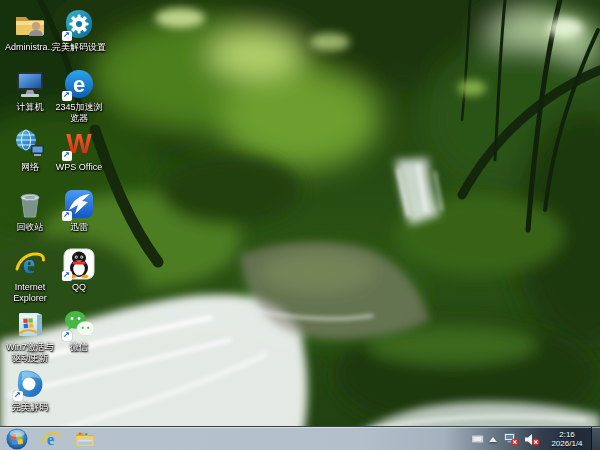 The height and width of the screenshot is (450, 600). Describe the element at coordinates (512, 440) in the screenshot. I see `network-disconnected-icon` at that location.